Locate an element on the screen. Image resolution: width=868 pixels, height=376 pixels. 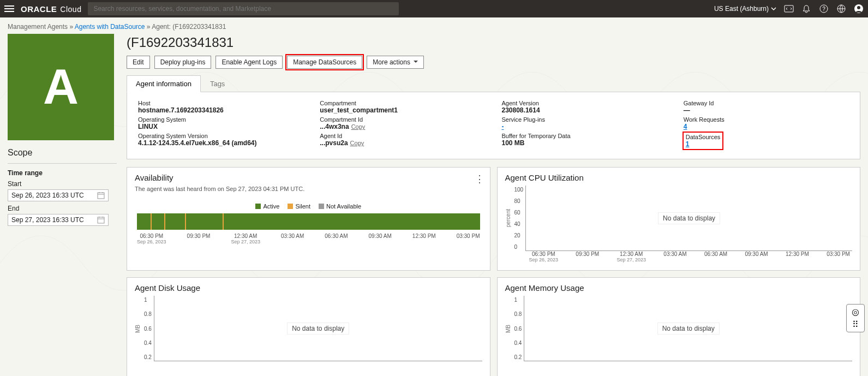
life-ring-icon: ◎ is located at coordinates (855, 312).